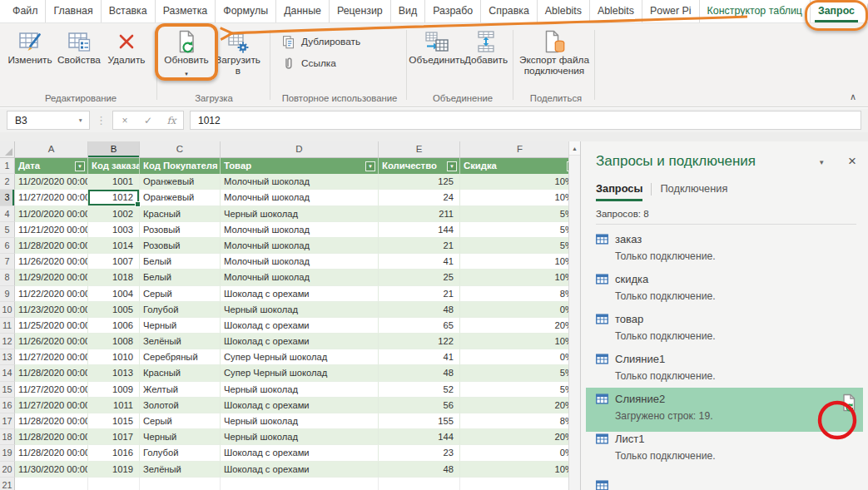 Image resolution: width=868 pixels, height=490 pixels. Describe the element at coordinates (300, 309) in the screenshot. I see `cell-D10: Черный шоколад` at that location.